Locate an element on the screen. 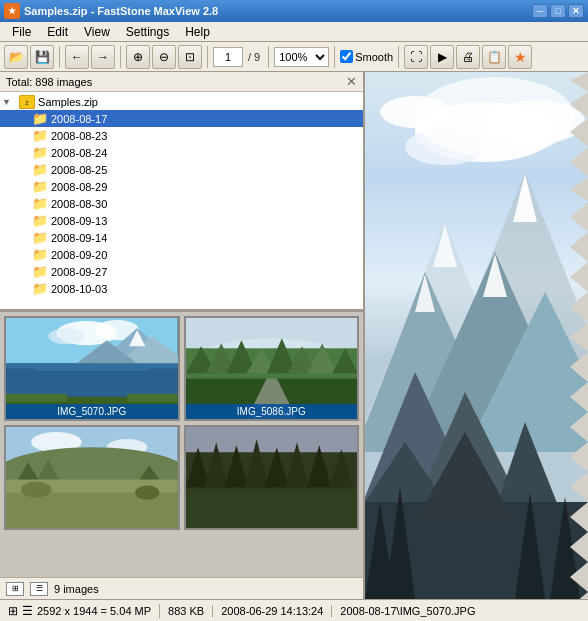 The height and width of the screenshot is (621, 588). tree-item-5: 📁 2008-08-30 is located at coordinates (182, 204).